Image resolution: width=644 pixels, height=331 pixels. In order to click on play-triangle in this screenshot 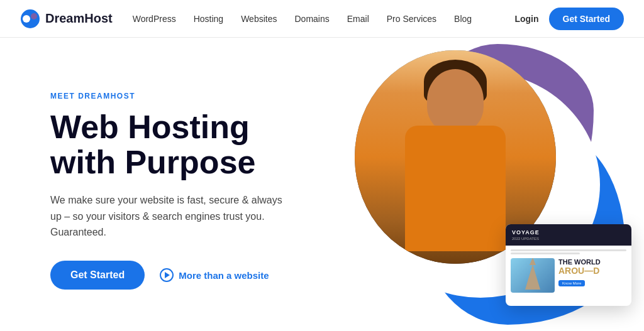, I will do `click(167, 275)`.